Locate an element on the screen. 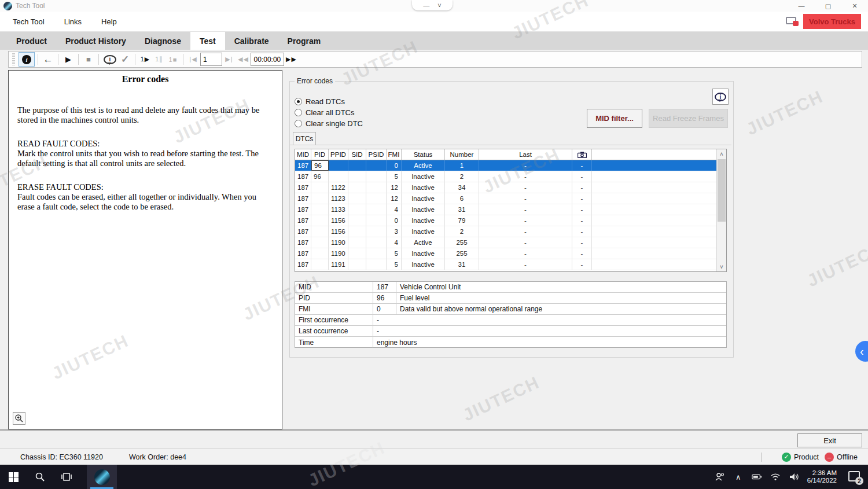 The width and height of the screenshot is (868, 489). offline-icon: – is located at coordinates (829, 457).